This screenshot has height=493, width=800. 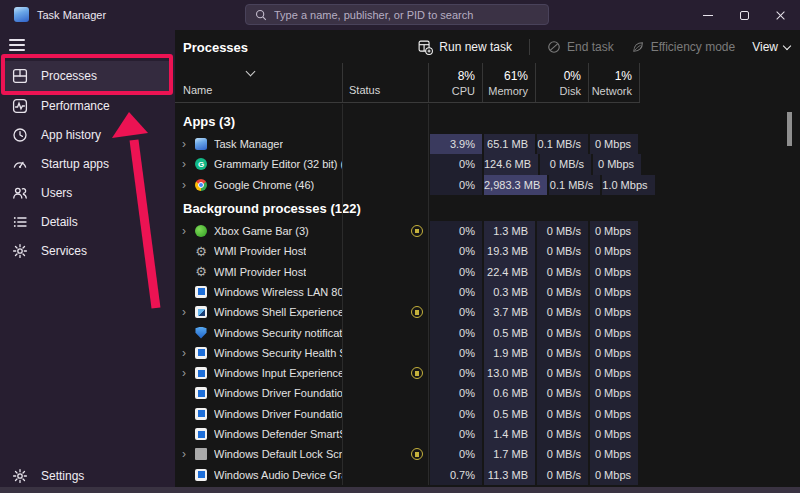 What do you see at coordinates (485, 454) in the screenshot?
I see `process-row: ›Windows Default Lock Screen ...0%1.7 MB…` at bounding box center [485, 454].